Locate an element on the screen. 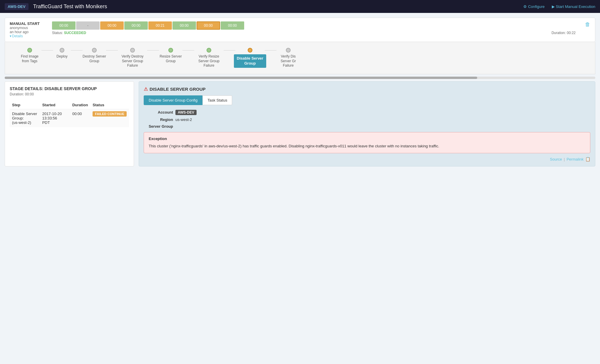 This screenshot has width=600, height=364. pipeline-title: TrafficGuard Test with Monikers is located at coordinates (70, 6).